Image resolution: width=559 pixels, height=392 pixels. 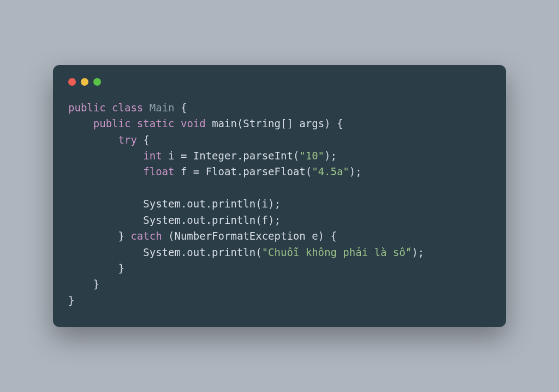 What do you see at coordinates (128, 108) in the screenshot?
I see `keyword: class` at bounding box center [128, 108].